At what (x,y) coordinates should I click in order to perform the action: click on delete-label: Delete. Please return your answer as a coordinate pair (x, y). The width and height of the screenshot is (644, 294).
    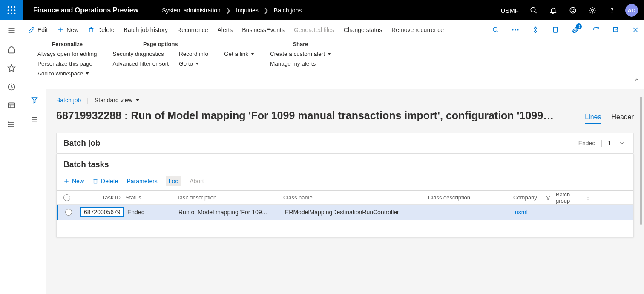
    Looking at the image, I should click on (106, 30).